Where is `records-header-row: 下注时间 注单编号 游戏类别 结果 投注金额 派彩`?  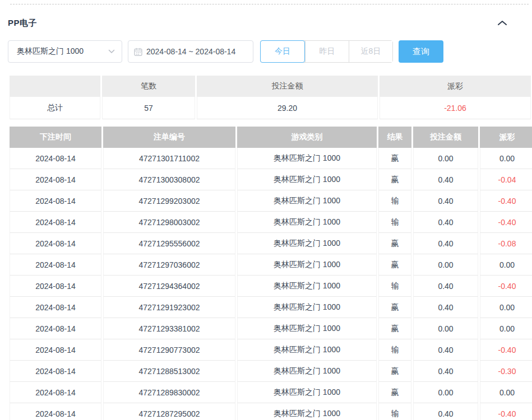 records-header-row: 下注时间 注单编号 游戏类别 结果 投注金额 派彩 is located at coordinates (271, 137).